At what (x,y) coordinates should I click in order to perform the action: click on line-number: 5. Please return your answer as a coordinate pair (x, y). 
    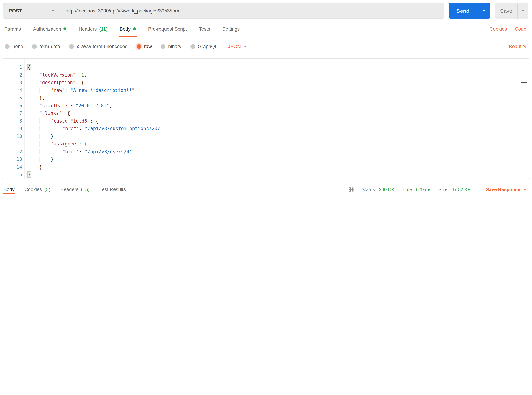
    Looking at the image, I should click on (12, 98).